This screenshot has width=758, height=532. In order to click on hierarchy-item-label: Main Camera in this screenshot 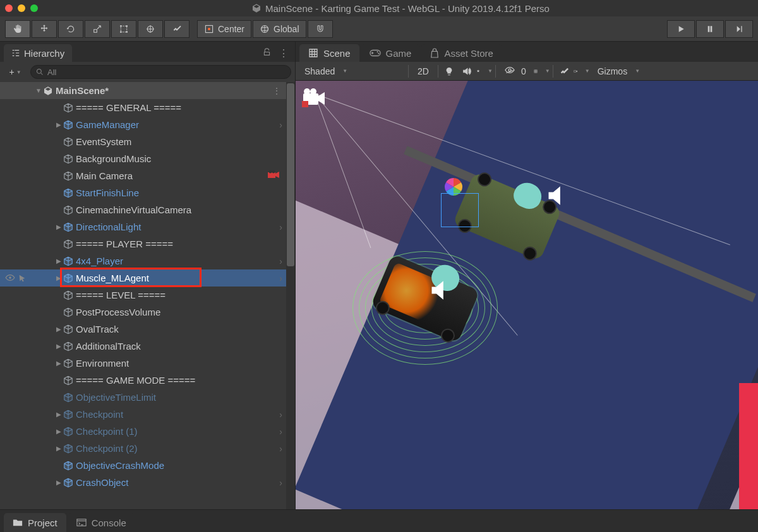, I will do `click(104, 175)`.